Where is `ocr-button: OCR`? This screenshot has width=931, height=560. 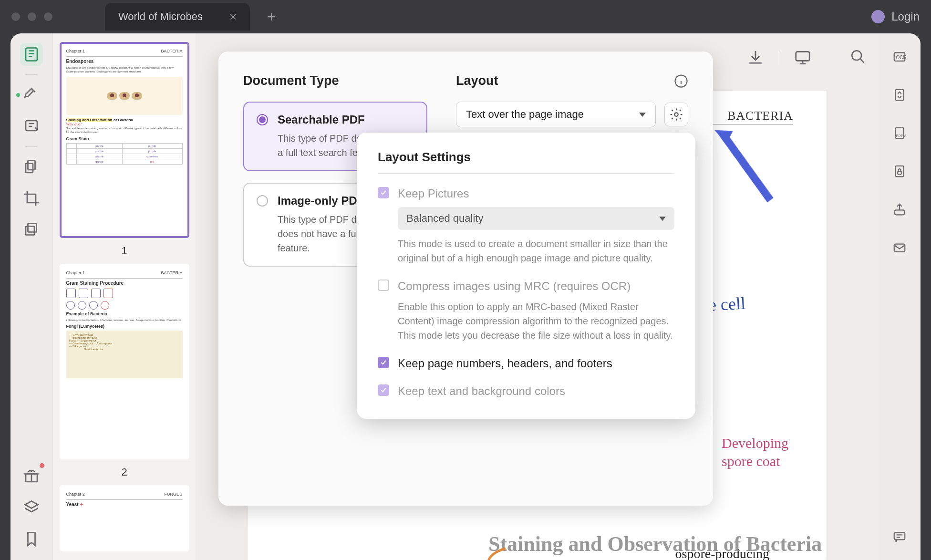 ocr-button: OCR is located at coordinates (900, 57).